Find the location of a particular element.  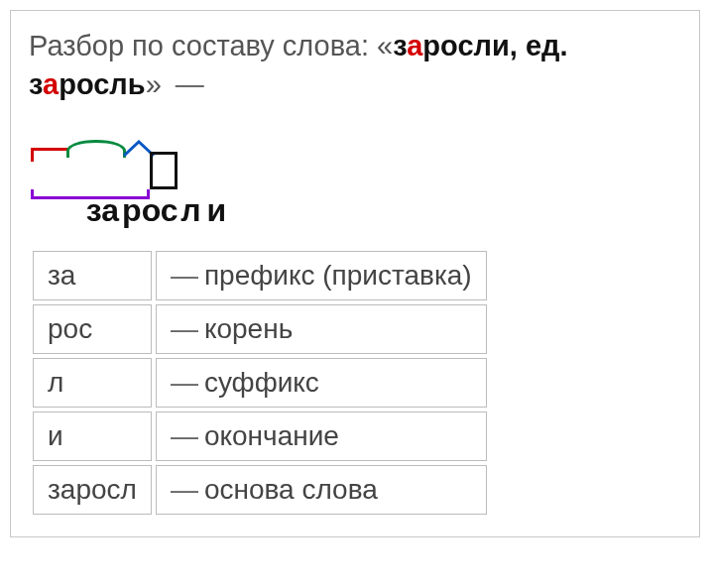

word2-part1: з is located at coordinates (36, 84).